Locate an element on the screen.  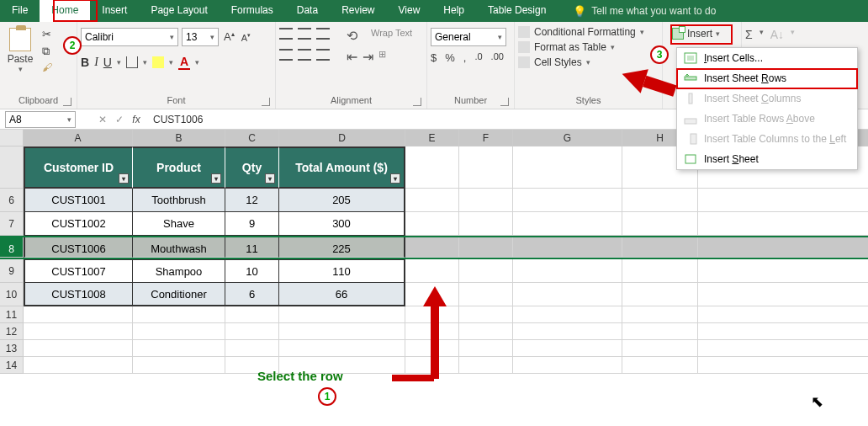
align-top-button is located at coordinates (286, 34).